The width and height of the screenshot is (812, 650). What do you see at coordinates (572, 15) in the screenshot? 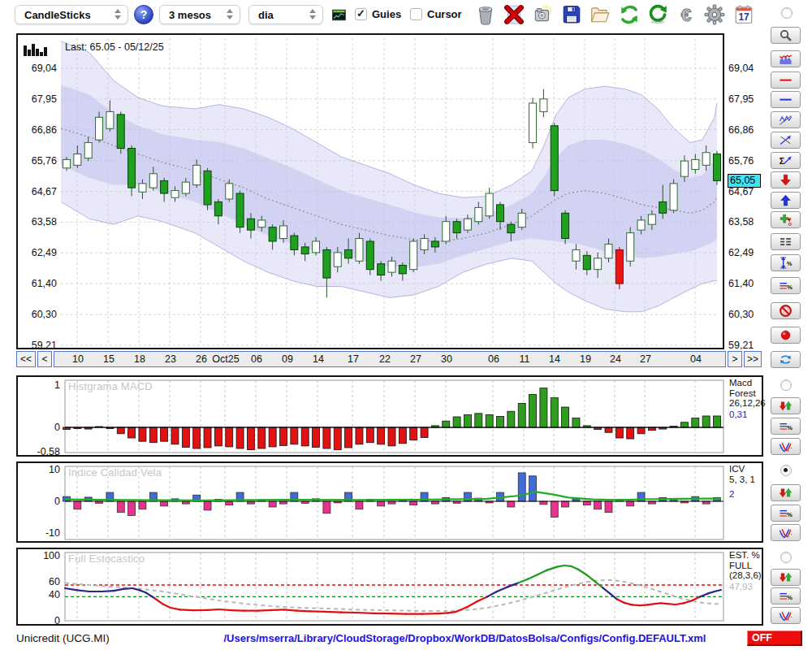
I see `save-floppy-icon` at bounding box center [572, 15].